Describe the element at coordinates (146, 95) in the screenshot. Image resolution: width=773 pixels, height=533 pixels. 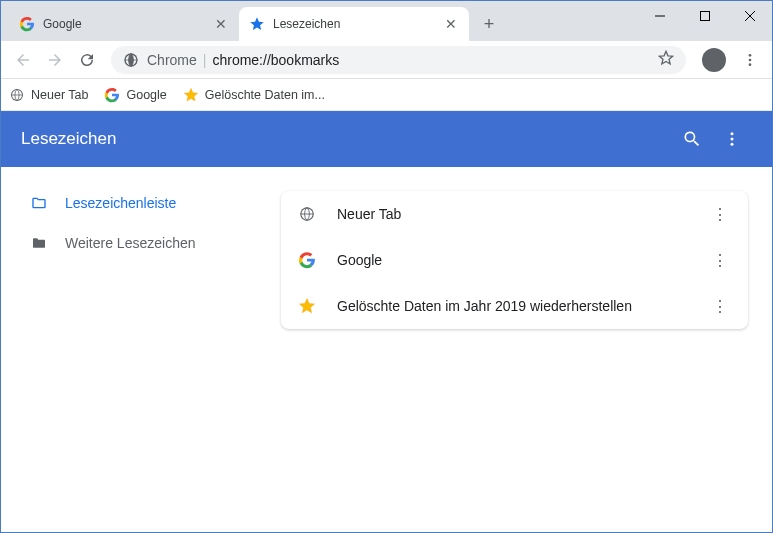
I see `bookmark-bar-label: Google` at that location.